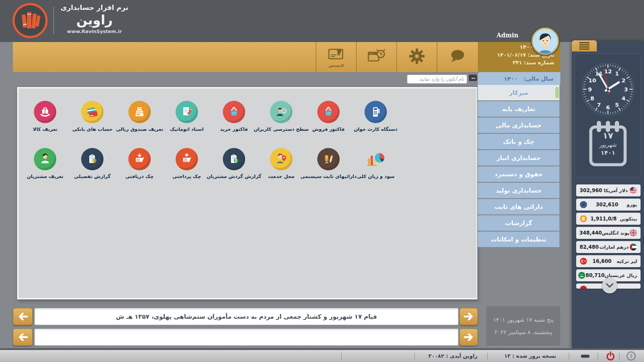  Describe the element at coordinates (610, 286) in the screenshot. I see `scroll-down-button` at that location.